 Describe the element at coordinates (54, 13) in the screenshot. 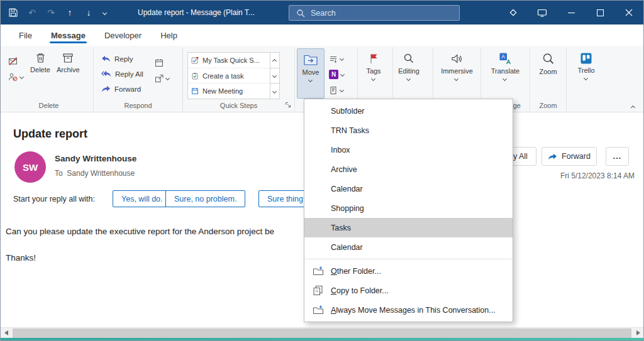

I see `quick-access-toolbar: ↶ ↷ ↑ ↓` at that location.